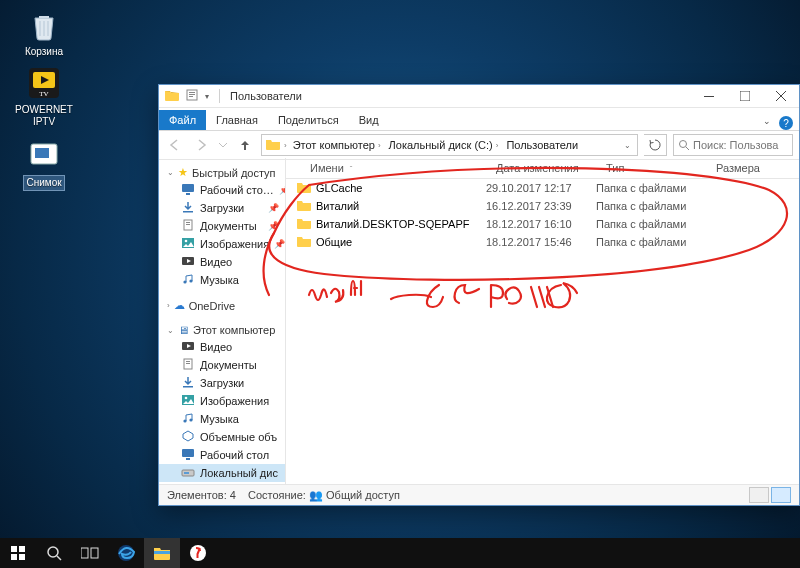 This screenshot has height=568, width=800. Describe the element at coordinates (222, 419) in the screenshot. I see `thispc-item-4: Музыка` at that location.